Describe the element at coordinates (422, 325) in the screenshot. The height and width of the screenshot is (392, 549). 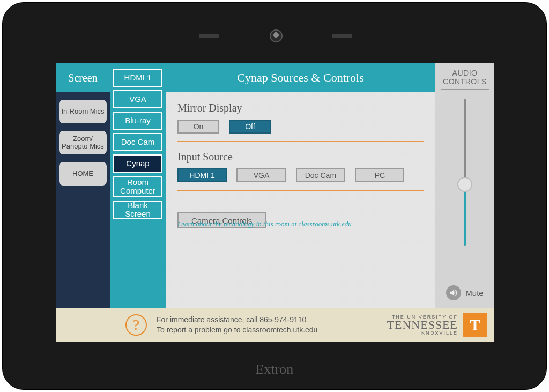
I see `ut-line2: TENNESSEE` at that location.